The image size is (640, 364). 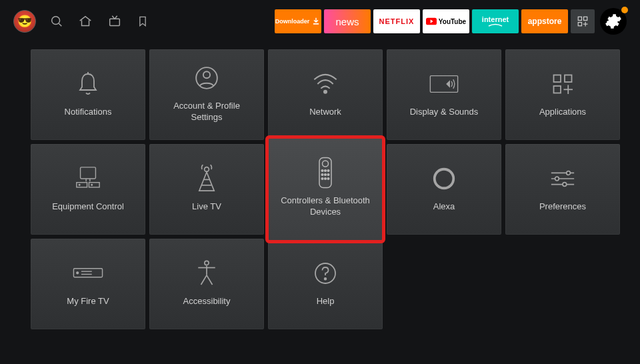 I want to click on tile-alexa: Alexa, so click(x=444, y=189).